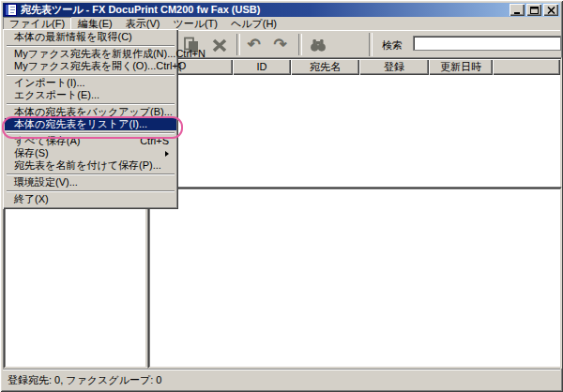 The image size is (563, 392). What do you see at coordinates (487, 43) in the screenshot?
I see `search-input` at bounding box center [487, 43].